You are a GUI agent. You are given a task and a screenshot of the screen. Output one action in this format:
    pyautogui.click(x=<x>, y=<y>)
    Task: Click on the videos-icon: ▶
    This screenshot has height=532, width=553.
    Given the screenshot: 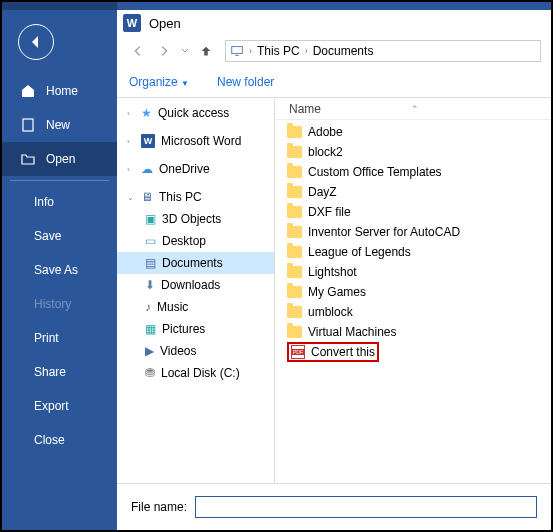 What is the action you would take?
    pyautogui.click(x=150, y=351)
    